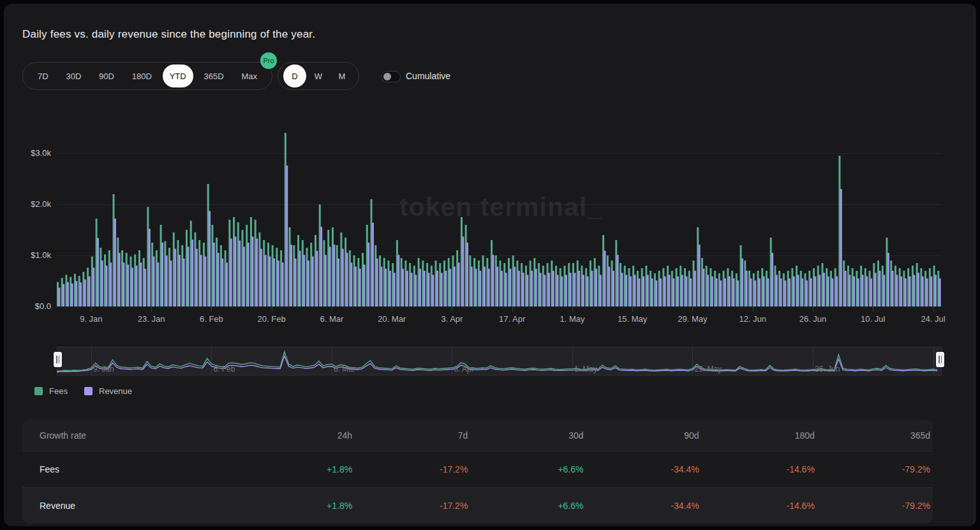  What do you see at coordinates (103, 369) in the screenshot?
I see `navigator-label: 9. Jan` at bounding box center [103, 369].